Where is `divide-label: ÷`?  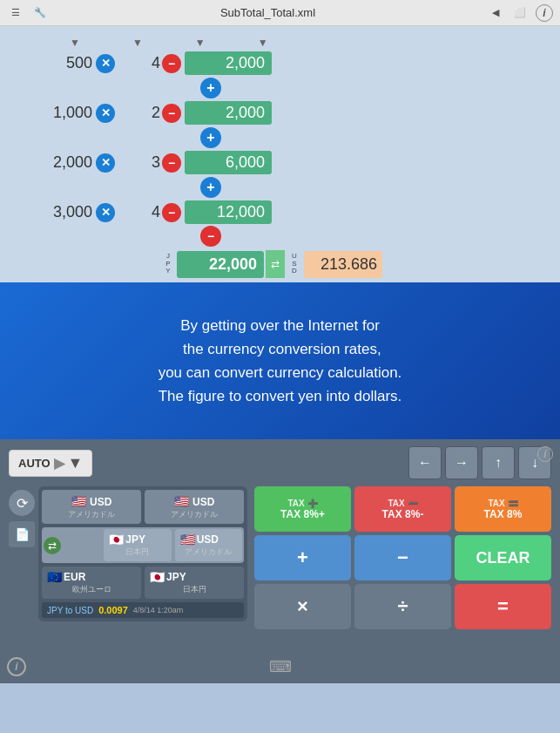 divide-label: ÷ is located at coordinates (402, 607).